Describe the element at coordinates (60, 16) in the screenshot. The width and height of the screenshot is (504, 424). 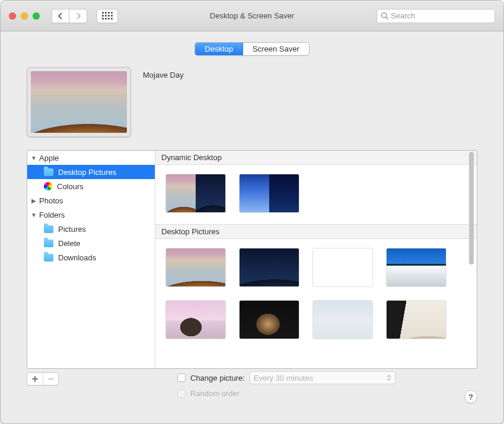
I see `chevron-left-icon` at that location.